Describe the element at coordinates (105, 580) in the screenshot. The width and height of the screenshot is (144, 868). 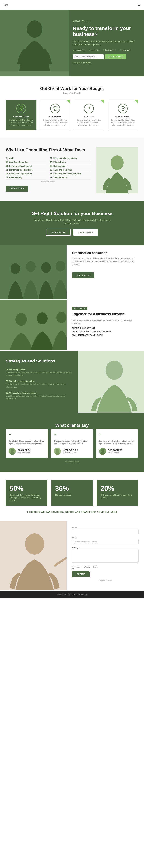
I see `form-credit: Image from Freepik` at that location.